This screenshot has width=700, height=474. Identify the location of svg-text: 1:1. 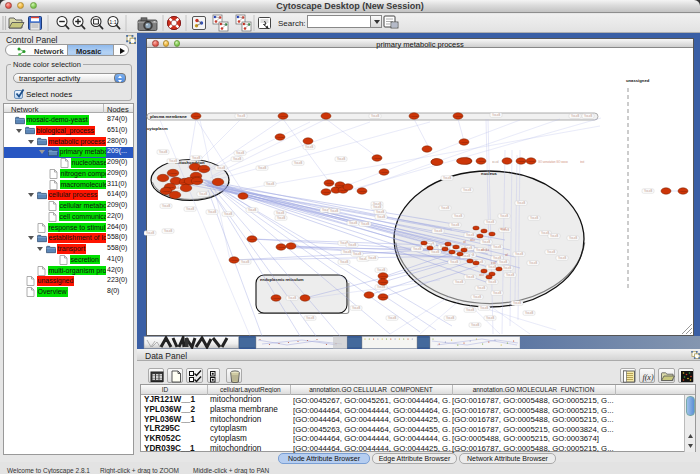
(113, 22).